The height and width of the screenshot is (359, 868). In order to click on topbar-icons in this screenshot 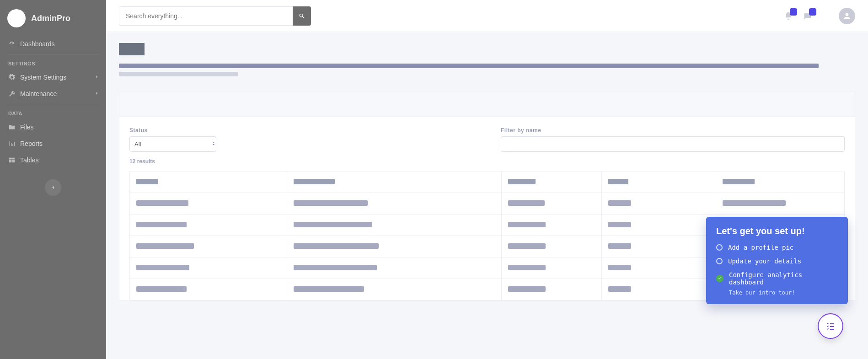, I will do `click(803, 16)`.